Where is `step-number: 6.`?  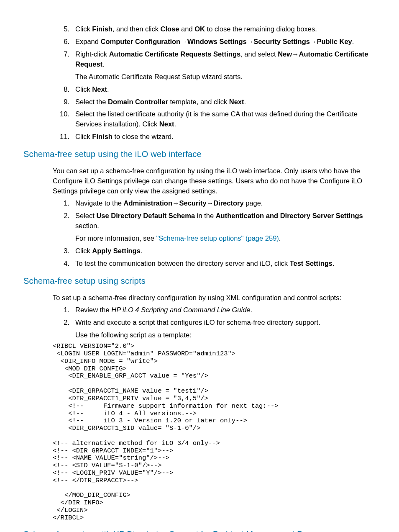 step-number: 6. is located at coordinates (64, 42).